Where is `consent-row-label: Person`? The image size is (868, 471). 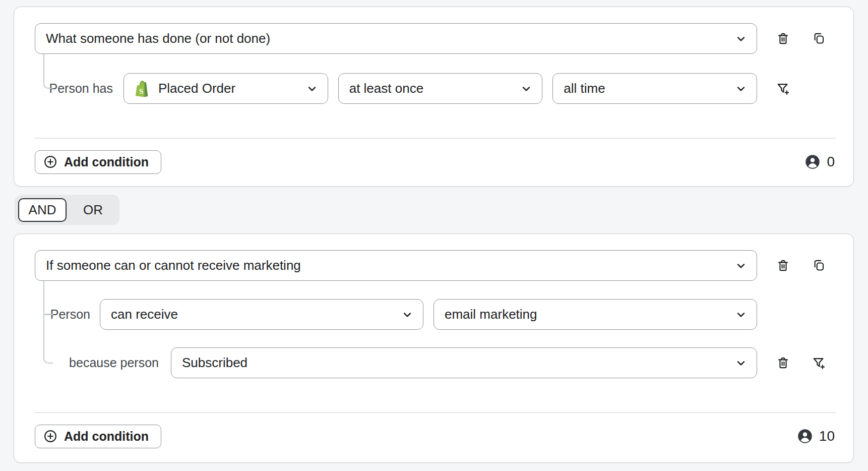
consent-row-label: Person is located at coordinates (68, 315).